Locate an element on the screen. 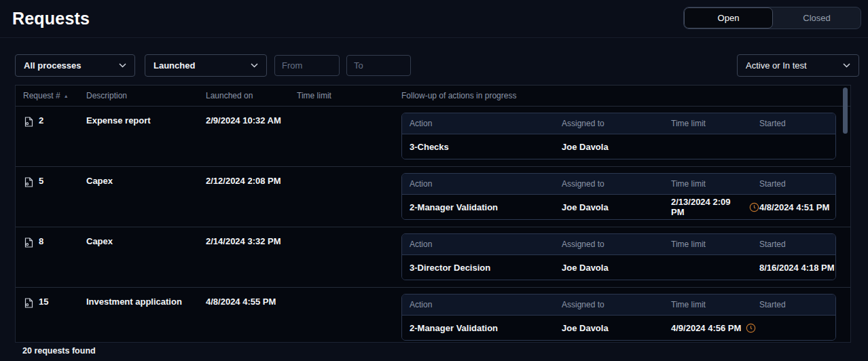 Image resolution: width=868 pixels, height=361 pixels. action-started: 8/16/2024 4:18 PM is located at coordinates (797, 267).